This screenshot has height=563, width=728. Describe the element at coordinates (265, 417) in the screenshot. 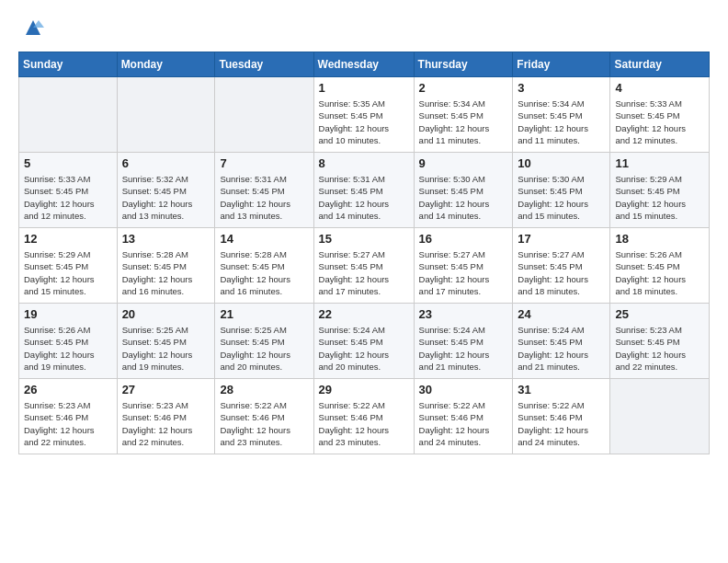

I see `day-cell-28: 28Sunrise: 5:22 AM Sunset: 5:46 PM Dayli…` at that location.